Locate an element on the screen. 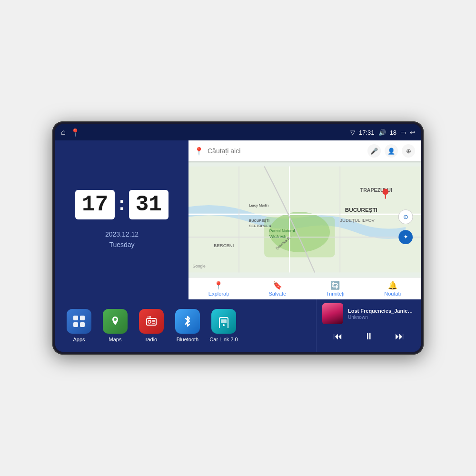 The height and width of the screenshot is (476, 476). carlink-label: Car Link 2.0 is located at coordinates (224, 339).